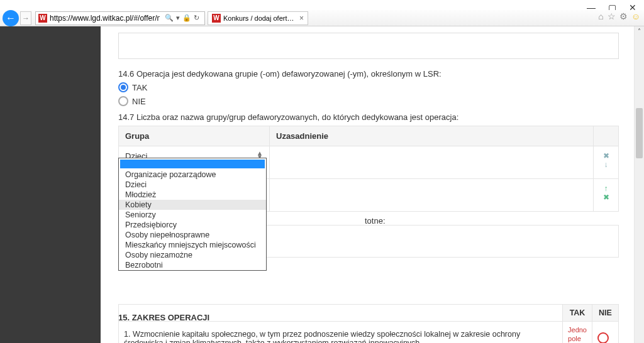  Describe the element at coordinates (369, 74) in the screenshot. I see `q14-6-label: 14.6 Operacja jest dedykowana grupie (-o…` at that location.